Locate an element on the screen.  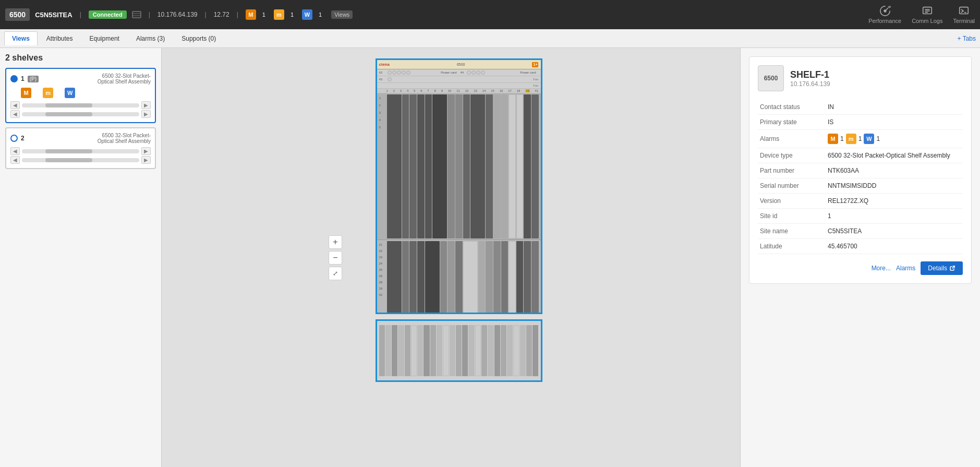
info-ip: 10.176.64.139 is located at coordinates (810, 84).